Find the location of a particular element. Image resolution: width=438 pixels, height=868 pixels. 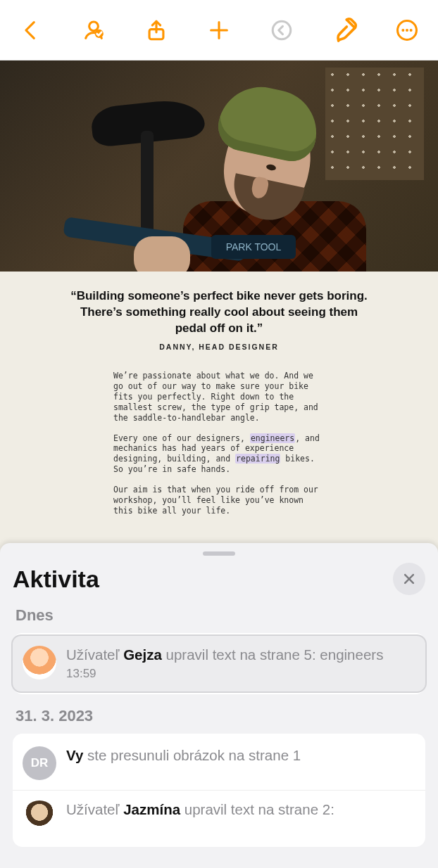

undo-icon is located at coordinates (282, 30).